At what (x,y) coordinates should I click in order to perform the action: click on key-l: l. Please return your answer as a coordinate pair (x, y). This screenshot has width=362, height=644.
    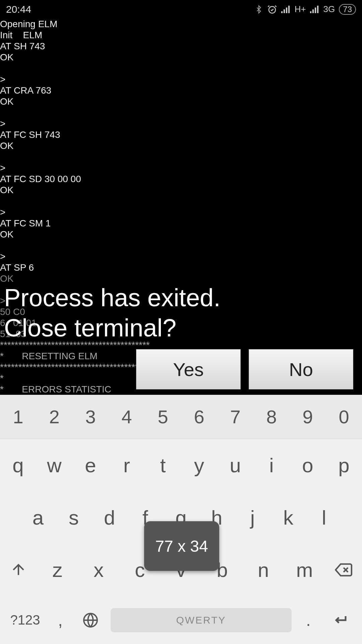
    Looking at the image, I should click on (324, 518).